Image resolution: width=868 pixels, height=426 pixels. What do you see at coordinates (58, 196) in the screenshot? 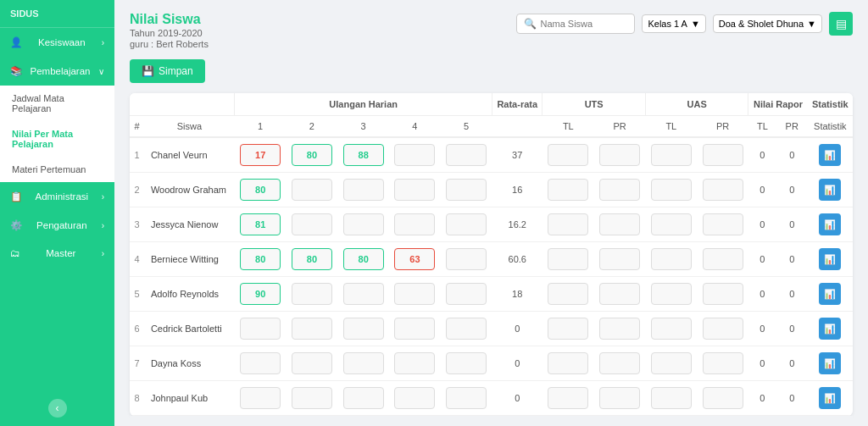
I see `sidebar-item-administrasi: 📋 Administrasi ›` at bounding box center [58, 196].